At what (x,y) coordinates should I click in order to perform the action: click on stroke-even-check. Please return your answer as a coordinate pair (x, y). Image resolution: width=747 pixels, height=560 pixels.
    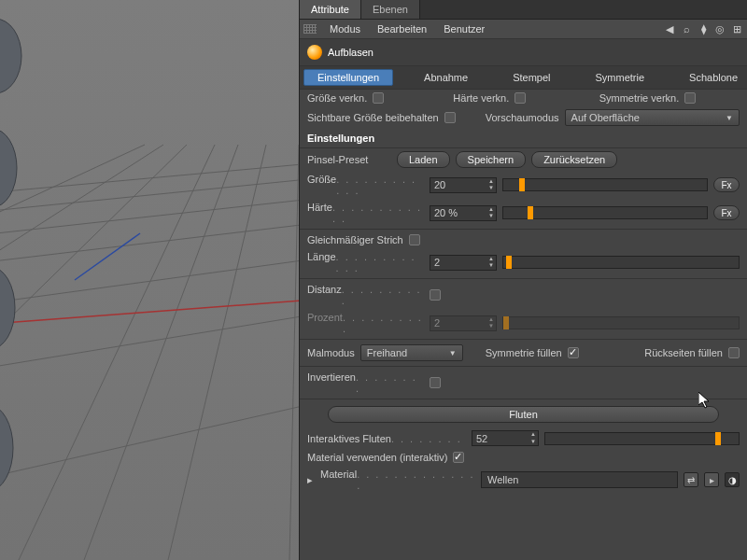
    Looking at the image, I should click on (415, 240).